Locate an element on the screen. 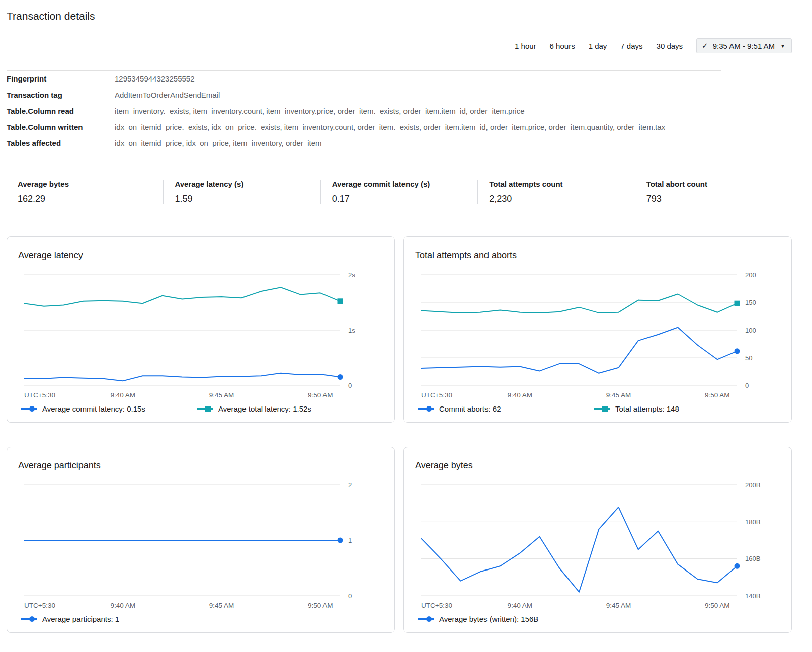 This screenshot has height=652, width=812. legend-label: Commit aborts: 62 is located at coordinates (470, 409).